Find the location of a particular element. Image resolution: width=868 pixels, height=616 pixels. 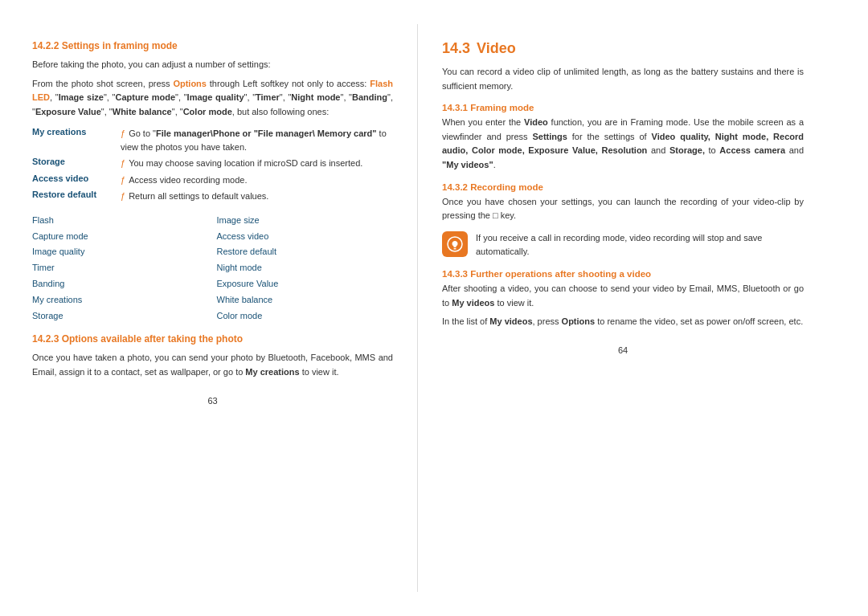

quote9: ", " is located at coordinates (178, 112).